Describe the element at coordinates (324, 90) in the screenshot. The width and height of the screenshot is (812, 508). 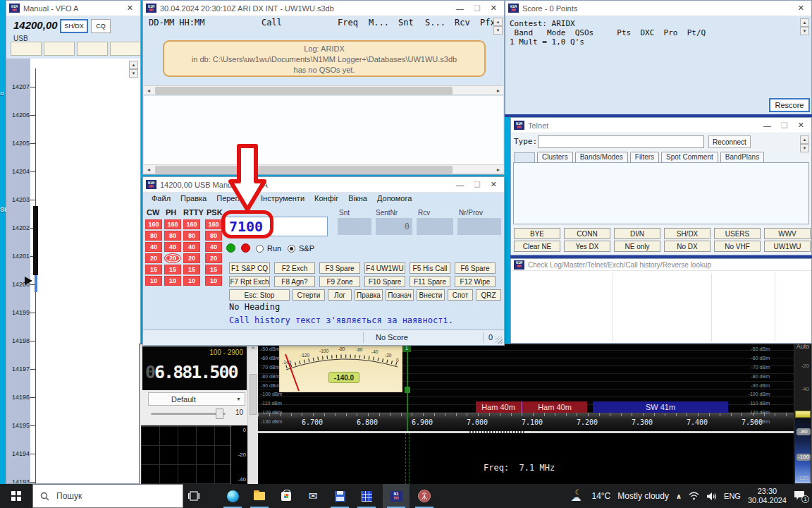
I see `log-horizontal-scrollbar: ◄ ►` at that location.